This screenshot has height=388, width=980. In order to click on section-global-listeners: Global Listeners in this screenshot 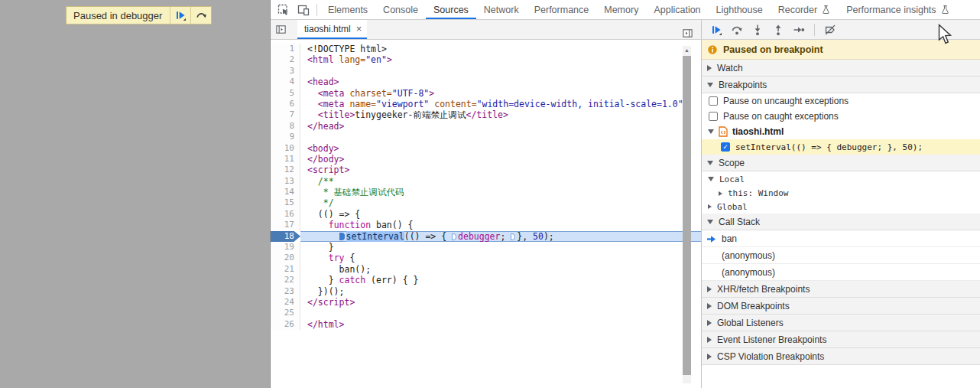, I will do `click(841, 323)`.